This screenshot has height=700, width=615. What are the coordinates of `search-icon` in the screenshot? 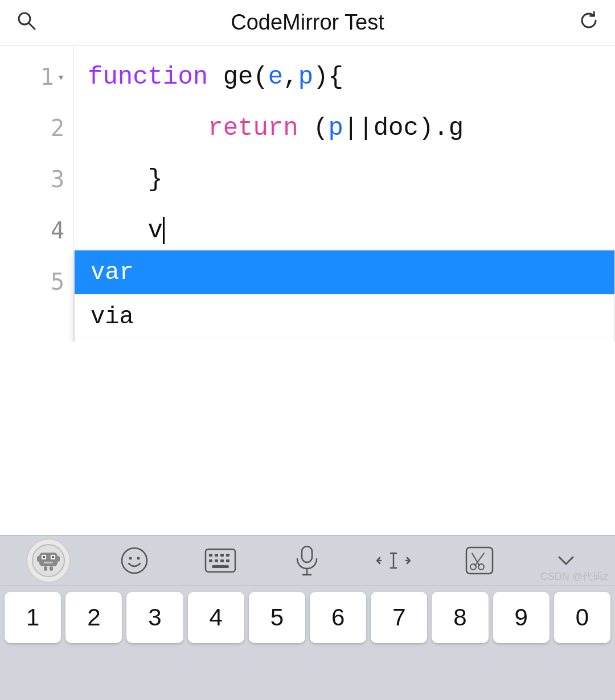 It's located at (26, 23).